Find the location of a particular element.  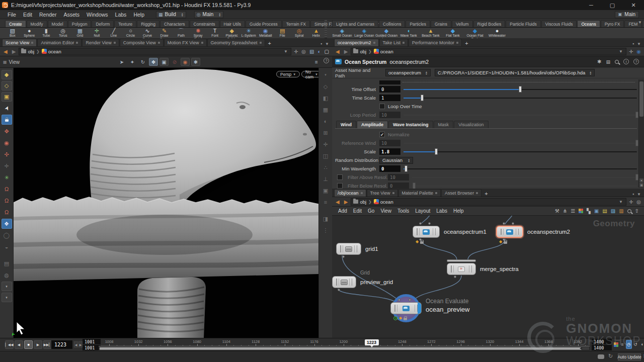

snapshot-icon: ▨ is located at coordinates (613, 211).